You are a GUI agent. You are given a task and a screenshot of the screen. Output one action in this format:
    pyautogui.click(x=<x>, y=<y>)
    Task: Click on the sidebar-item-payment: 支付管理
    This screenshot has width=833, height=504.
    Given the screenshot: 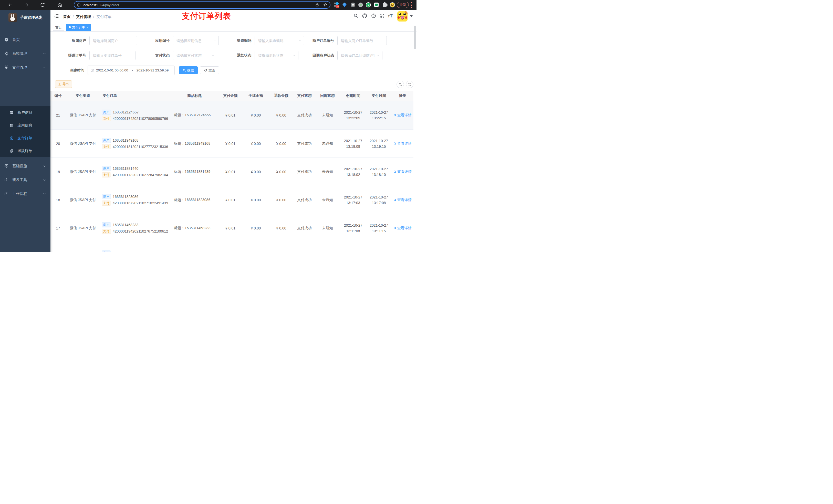 What is the action you would take?
    pyautogui.click(x=25, y=68)
    